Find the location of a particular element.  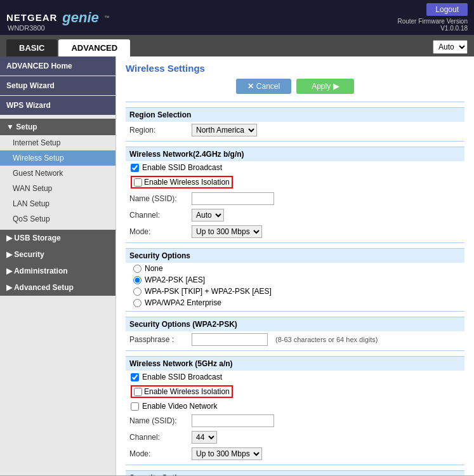

radio-wpa-enterprise-24-row: WPA/WPA2 Enterprise is located at coordinates (295, 303).